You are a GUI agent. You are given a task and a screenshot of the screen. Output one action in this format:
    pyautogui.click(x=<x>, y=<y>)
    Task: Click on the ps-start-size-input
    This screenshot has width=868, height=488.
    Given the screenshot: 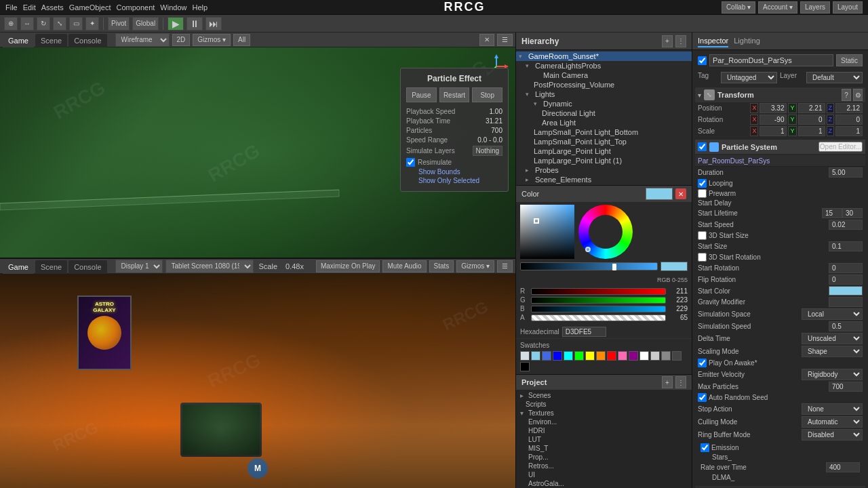 What is the action you would take?
    pyautogui.click(x=846, y=247)
    